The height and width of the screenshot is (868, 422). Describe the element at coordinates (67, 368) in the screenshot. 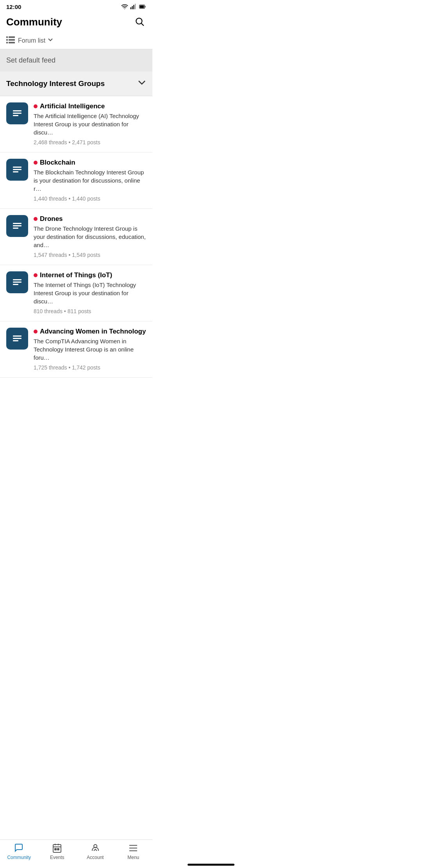

I see `forum-stats: 1,725 threads • 1,742 posts` at that location.